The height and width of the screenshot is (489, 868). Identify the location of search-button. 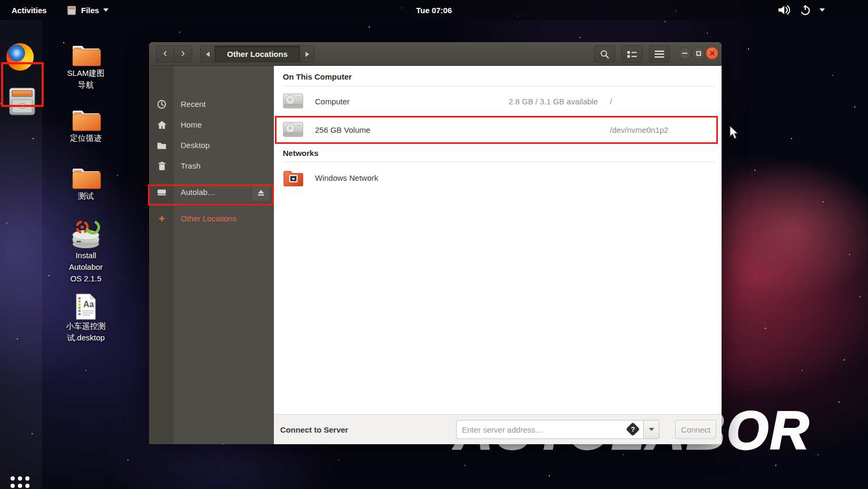
(605, 54).